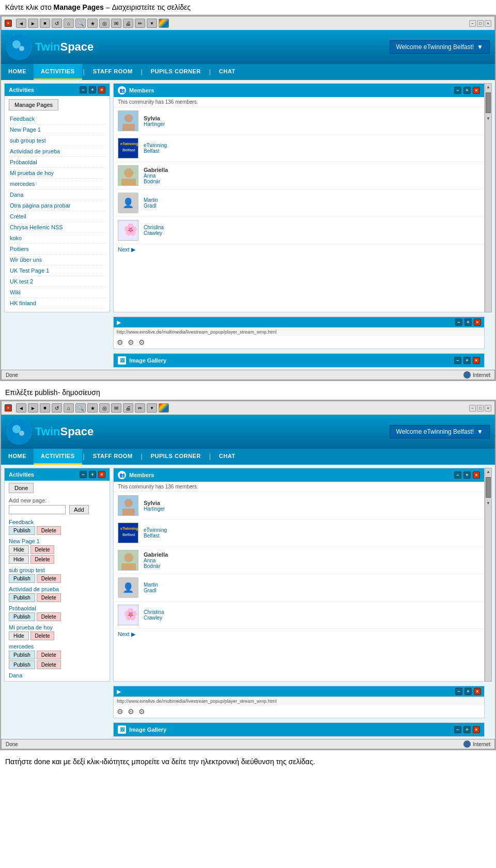  Describe the element at coordinates (458, 475) in the screenshot. I see `mem-min-2: −` at that location.